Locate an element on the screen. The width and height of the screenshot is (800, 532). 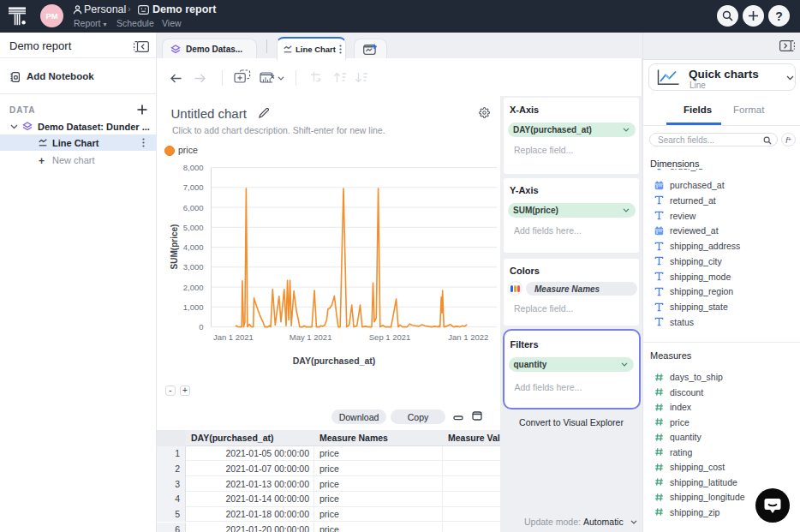
svg-text: 8,000 is located at coordinates (194, 168).